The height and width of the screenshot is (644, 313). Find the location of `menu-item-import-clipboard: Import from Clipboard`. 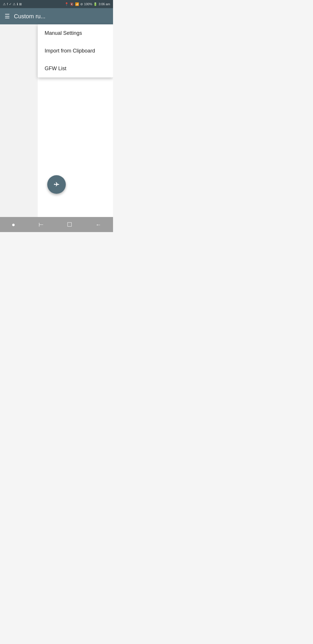

menu-item-import-clipboard: Import from Clipboard is located at coordinates (75, 51).